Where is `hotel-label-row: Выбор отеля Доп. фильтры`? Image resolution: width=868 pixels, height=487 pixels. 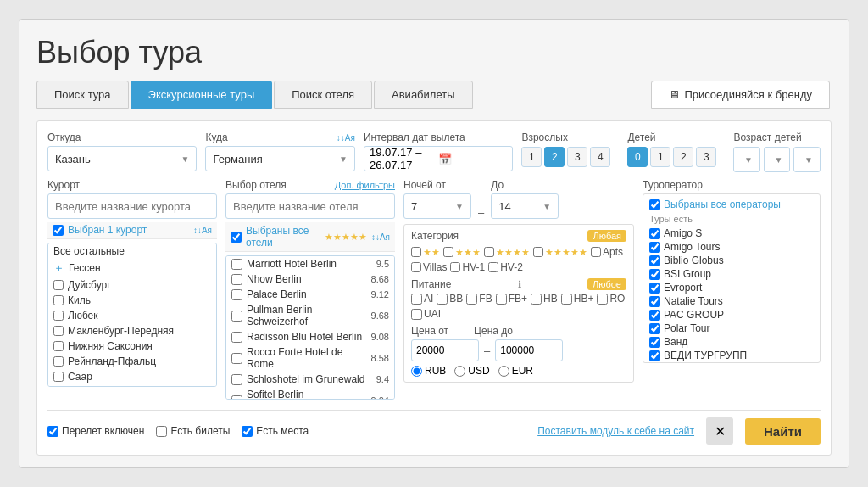 hotel-label-row: Выбор отеля Доп. фильтры is located at coordinates (310, 185).